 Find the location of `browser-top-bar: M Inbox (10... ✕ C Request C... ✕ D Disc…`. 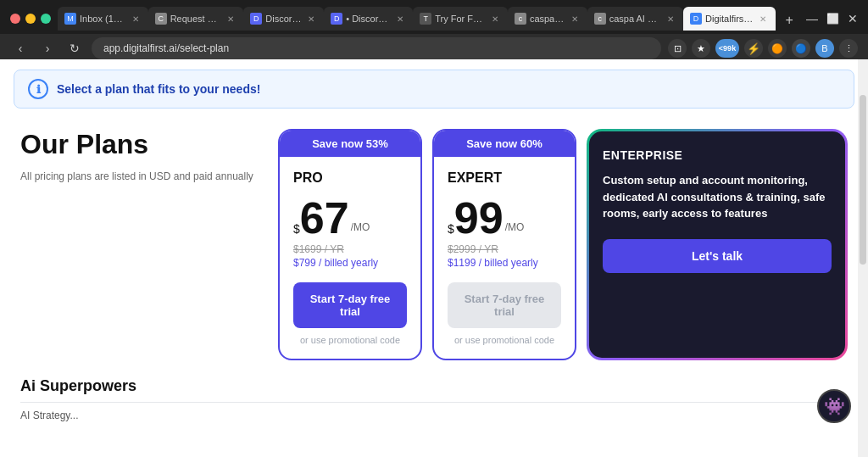

browser-top-bar: M Inbox (10... ✕ C Request C... ✕ D Disc… is located at coordinates (434, 17).